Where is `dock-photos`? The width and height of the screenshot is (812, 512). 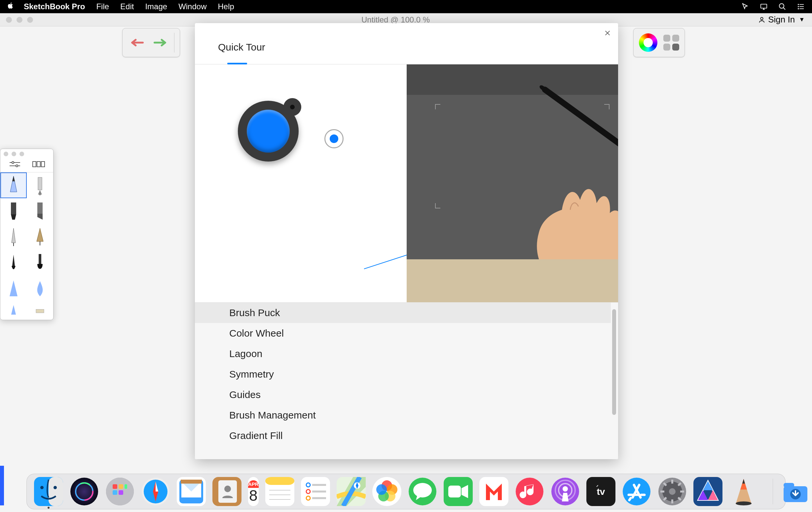 dock-photos is located at coordinates (387, 491).